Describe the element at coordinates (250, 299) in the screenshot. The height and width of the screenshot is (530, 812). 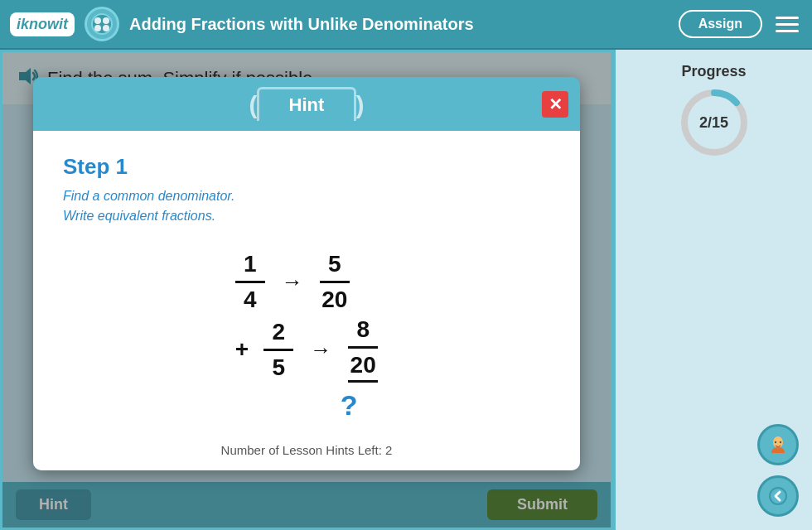
I see `frac1-denominator: 4` at that location.